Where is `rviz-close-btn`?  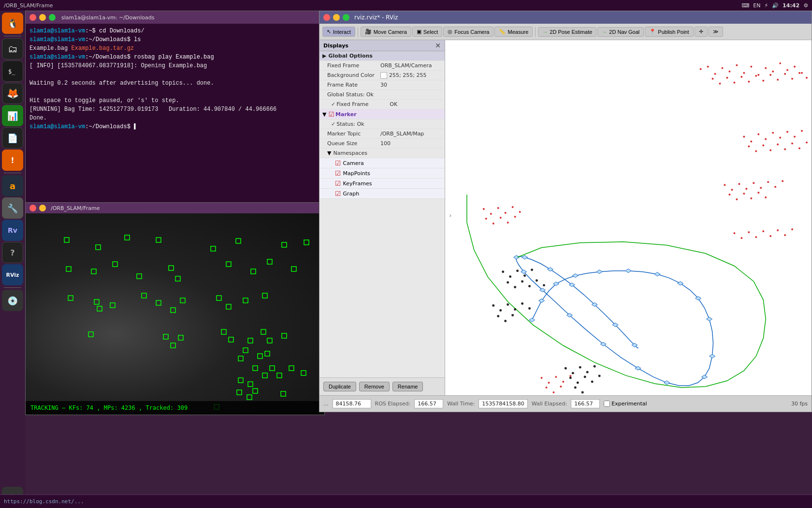
rviz-close-btn is located at coordinates (327, 17).